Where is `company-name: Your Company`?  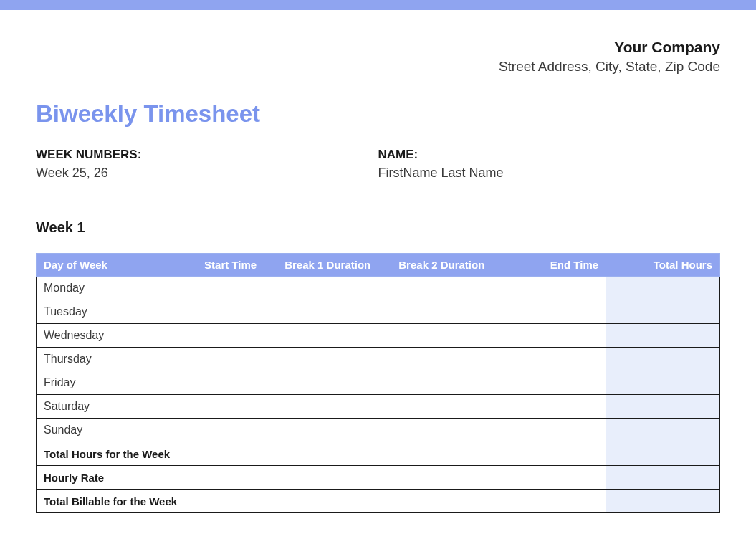
company-name: Your Company is located at coordinates (378, 47).